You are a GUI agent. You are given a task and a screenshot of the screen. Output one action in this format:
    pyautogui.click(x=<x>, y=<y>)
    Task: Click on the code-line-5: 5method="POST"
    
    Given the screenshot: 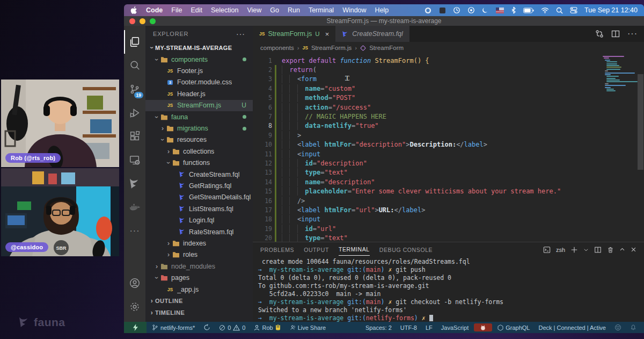 What is the action you would take?
    pyautogui.click(x=449, y=98)
    